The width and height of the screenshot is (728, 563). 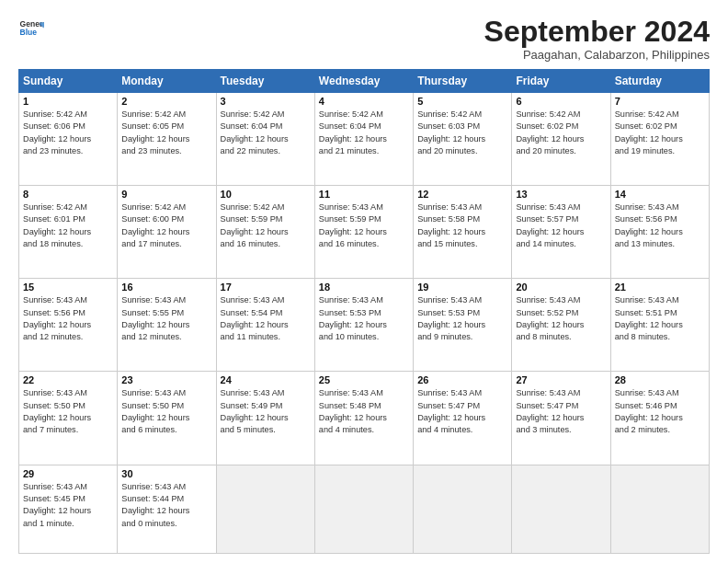 I want to click on logo-icon: General Blue, so click(x=31, y=29).